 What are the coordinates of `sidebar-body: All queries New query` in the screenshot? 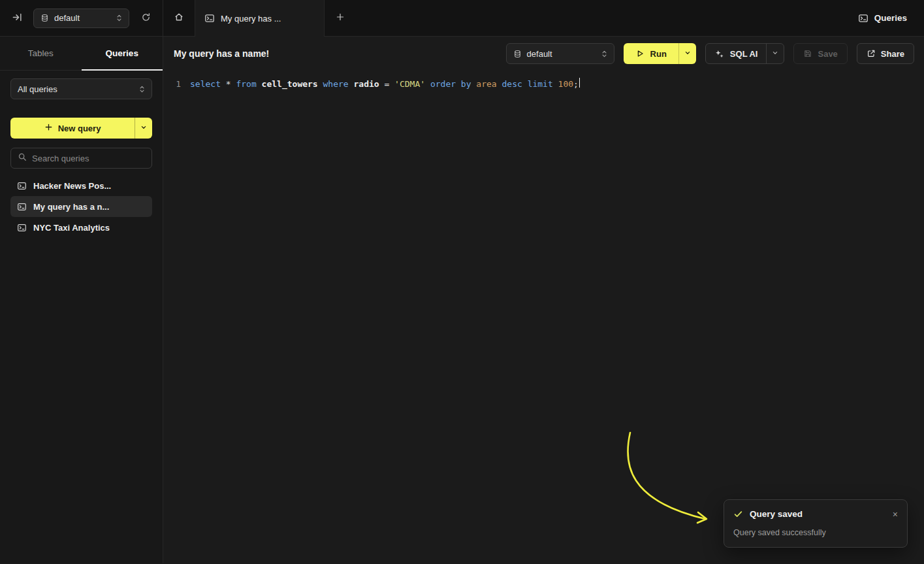 It's located at (81, 154).